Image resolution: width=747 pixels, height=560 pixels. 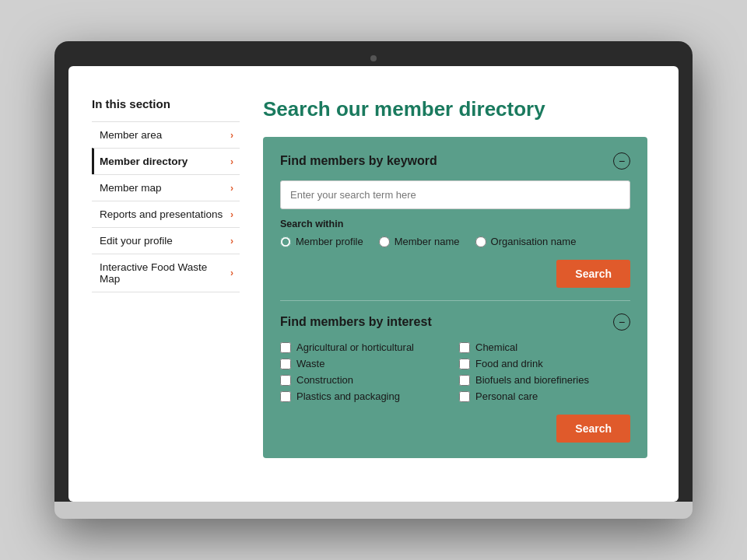 What do you see at coordinates (526, 241) in the screenshot?
I see `radio-org-name: Organisation name` at bounding box center [526, 241].